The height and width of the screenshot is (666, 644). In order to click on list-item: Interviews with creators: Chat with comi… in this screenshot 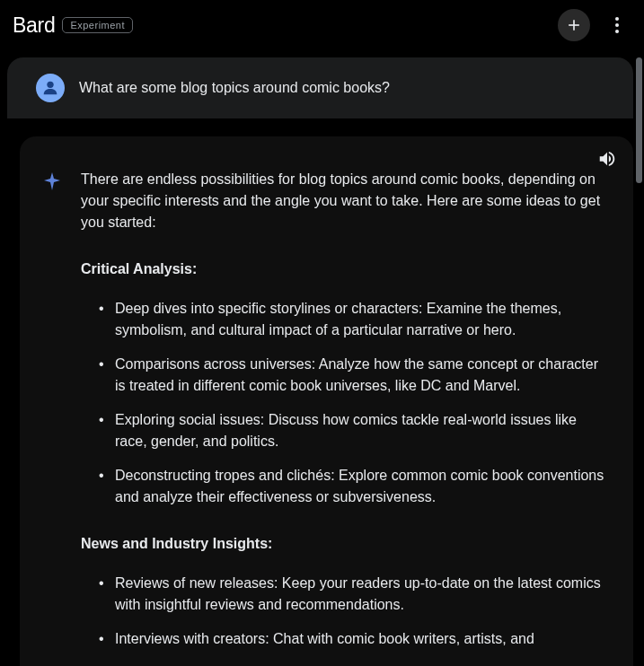, I will do `click(356, 639)`.